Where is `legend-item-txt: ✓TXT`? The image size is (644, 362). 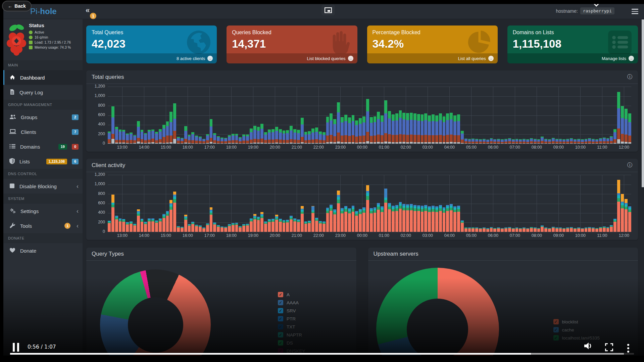 legend-item-txt: ✓TXT is located at coordinates (292, 327).